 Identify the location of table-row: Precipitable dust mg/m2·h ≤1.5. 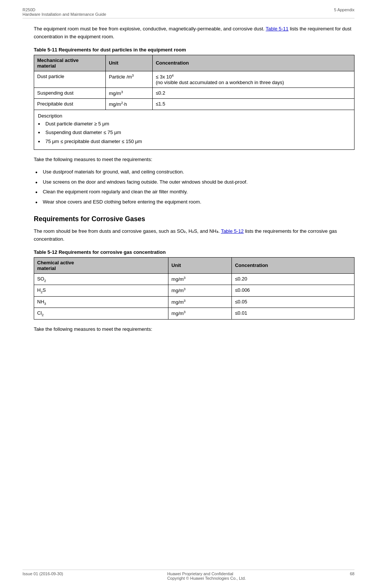
(194, 104).